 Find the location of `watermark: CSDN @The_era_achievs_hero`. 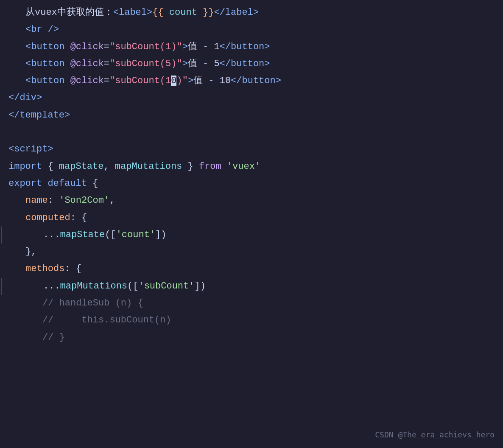

watermark: CSDN @The_era_achievs_hero is located at coordinates (435, 435).